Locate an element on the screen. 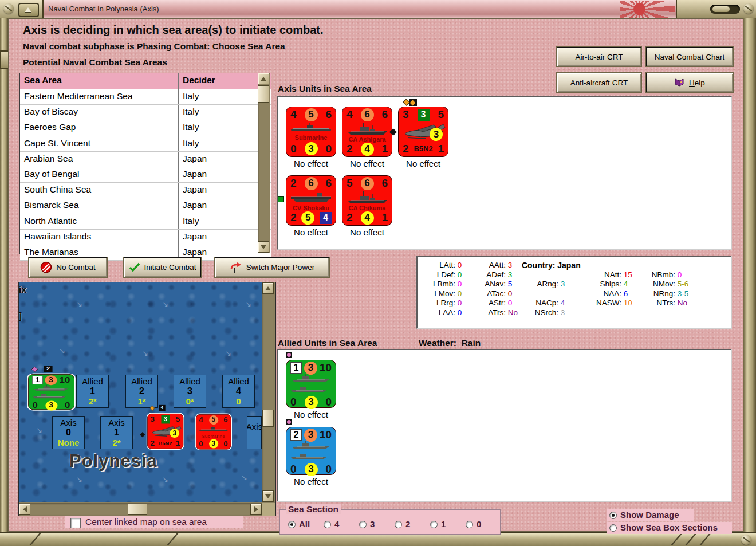 The width and height of the screenshot is (756, 546). unit-counter-b5n2: 33532B5N214 is located at coordinates (165, 431).